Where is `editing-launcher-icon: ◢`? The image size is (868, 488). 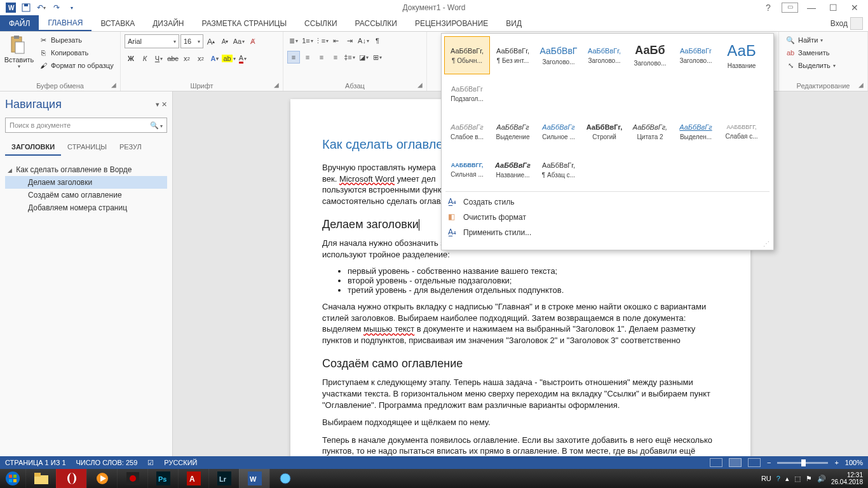 editing-launcher-icon: ◢ is located at coordinates (861, 85).